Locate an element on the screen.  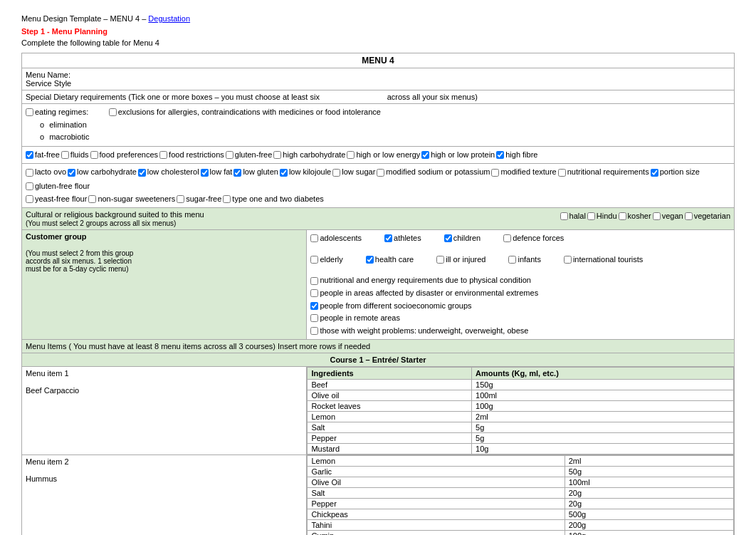
ingredient-amount: 10g is located at coordinates (603, 449).